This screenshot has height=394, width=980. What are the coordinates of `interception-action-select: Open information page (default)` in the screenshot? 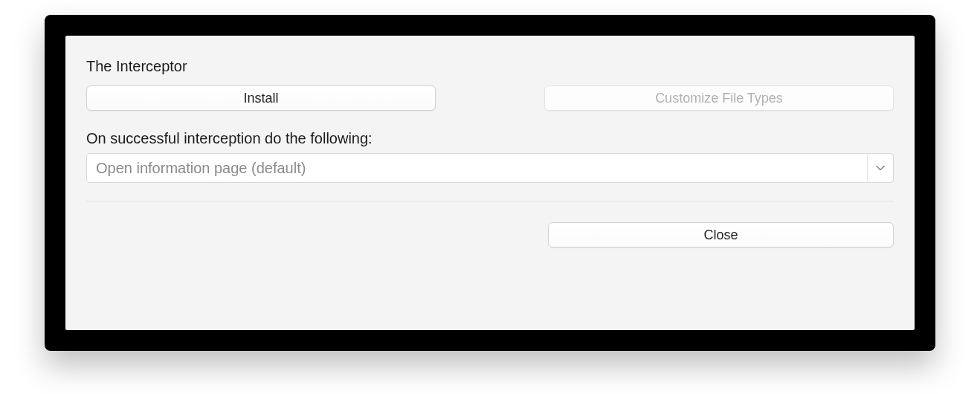 It's located at (490, 168).